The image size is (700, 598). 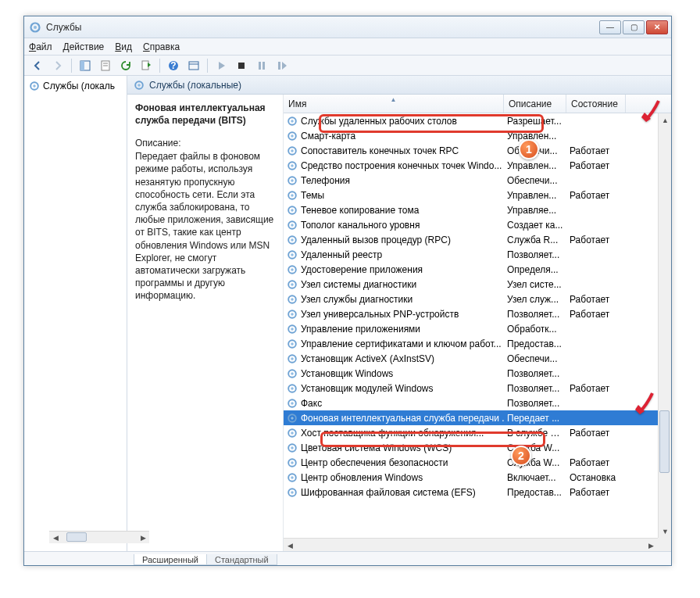 I want to click on service-row: Установщик модулей WindowsПозволяет...Ра…, so click(x=470, y=388).